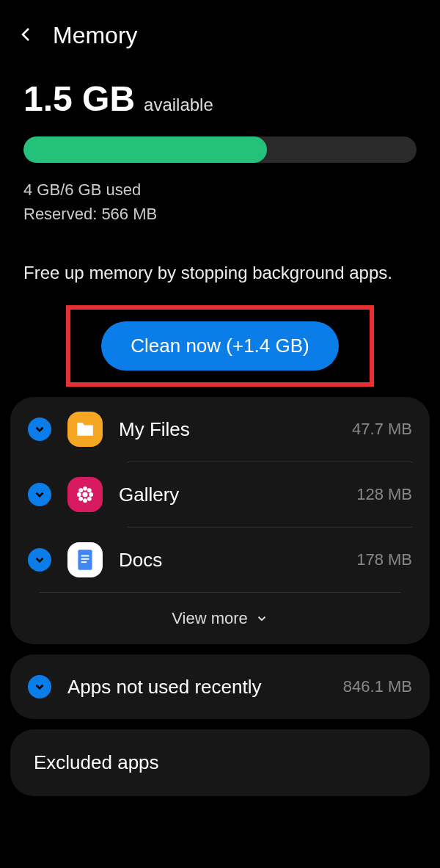 This screenshot has width=440, height=868. I want to click on app-size: 128 MB, so click(384, 495).